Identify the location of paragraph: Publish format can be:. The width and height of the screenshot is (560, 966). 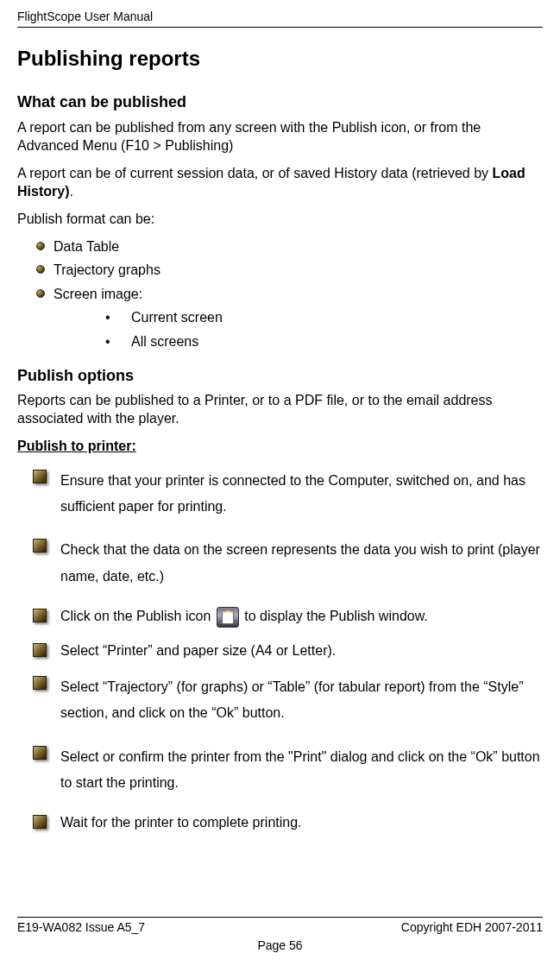
(280, 219).